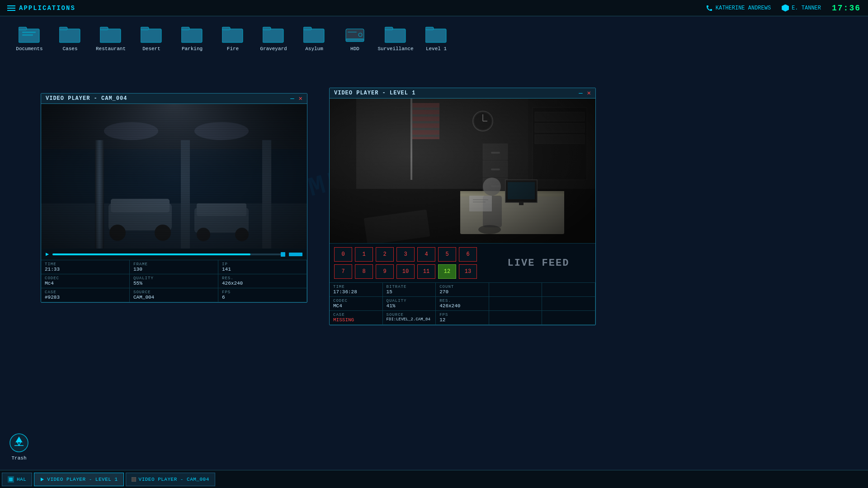 The height and width of the screenshot is (488, 868). Describe the element at coordinates (783, 8) in the screenshot. I see `top-bar-right: KATHERINE ANDREWS E. TANNER 17:36` at that location.